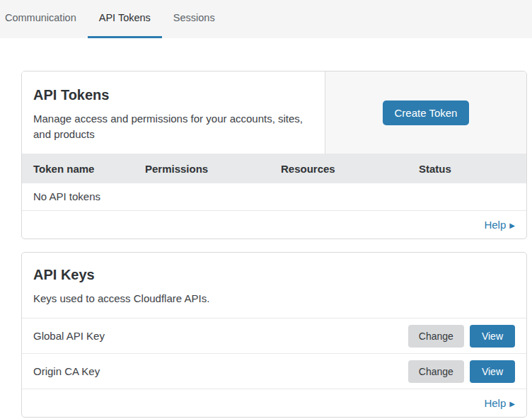 The image size is (532, 419). Describe the element at coordinates (426, 113) in the screenshot. I see `create-token-button: Create Token` at that location.